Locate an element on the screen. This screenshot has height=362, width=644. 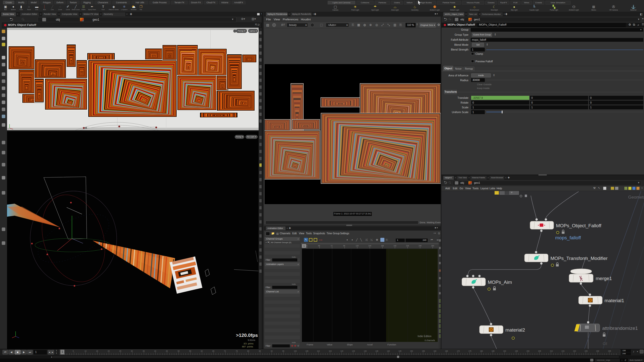
svg-text: 175 is located at coordinates (470, 351).